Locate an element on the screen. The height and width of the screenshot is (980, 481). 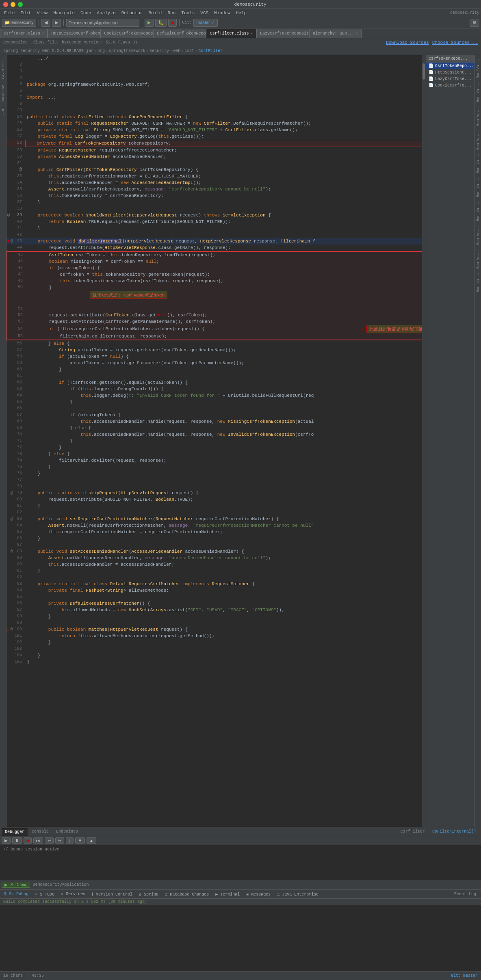
far-tab-5: Bun Va... is located at coordinates (478, 188).